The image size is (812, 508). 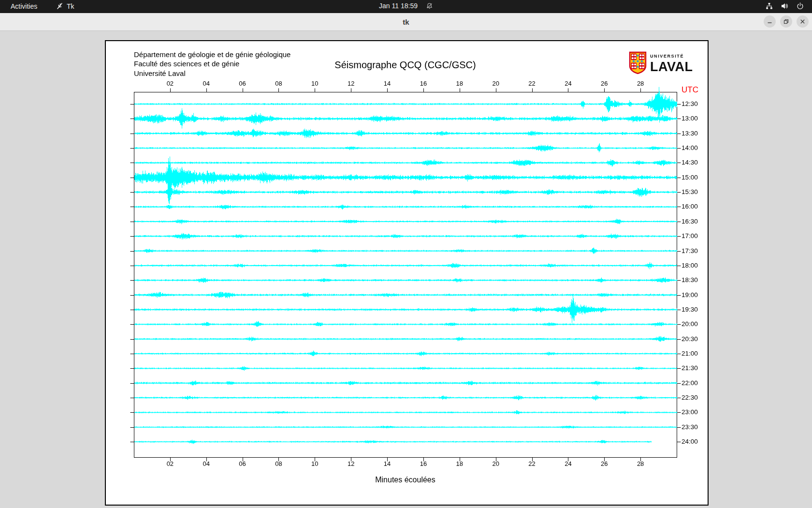 I want to click on time-row-label: 18:30, so click(x=690, y=280).